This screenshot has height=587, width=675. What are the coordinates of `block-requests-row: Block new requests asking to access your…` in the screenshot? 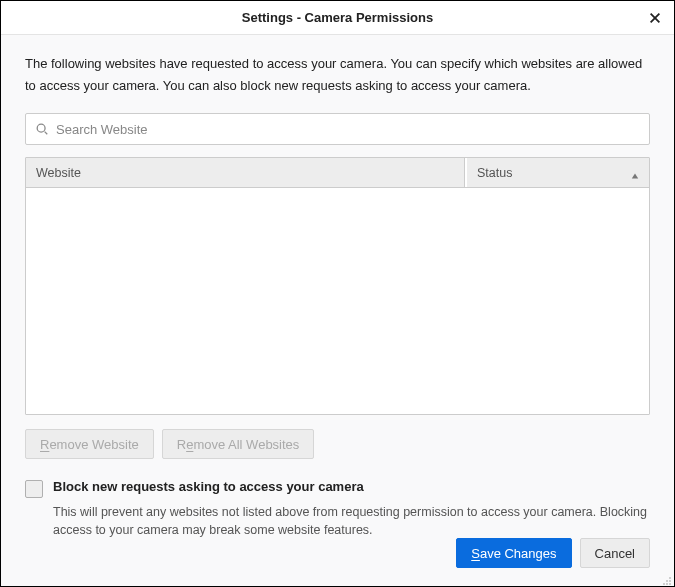 It's located at (338, 488).